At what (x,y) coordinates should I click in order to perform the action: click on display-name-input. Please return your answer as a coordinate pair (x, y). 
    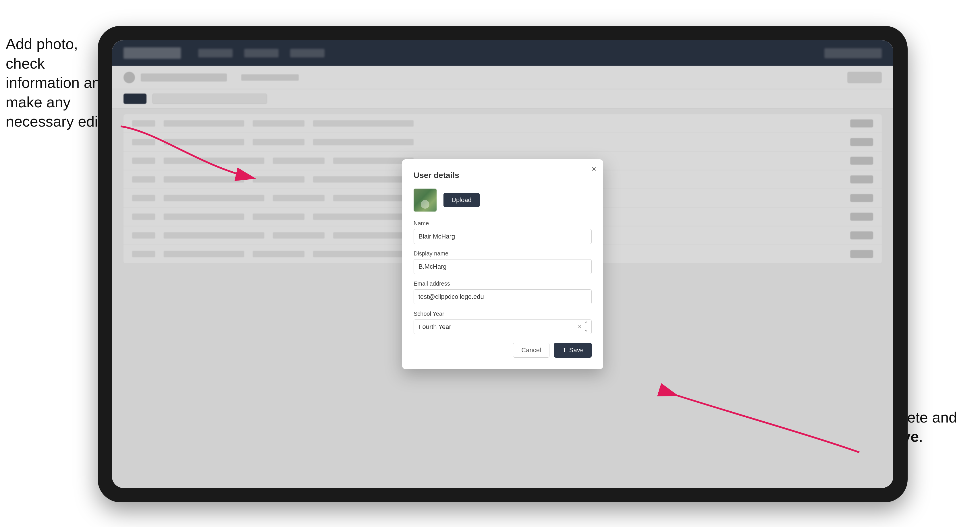
    Looking at the image, I should click on (503, 267).